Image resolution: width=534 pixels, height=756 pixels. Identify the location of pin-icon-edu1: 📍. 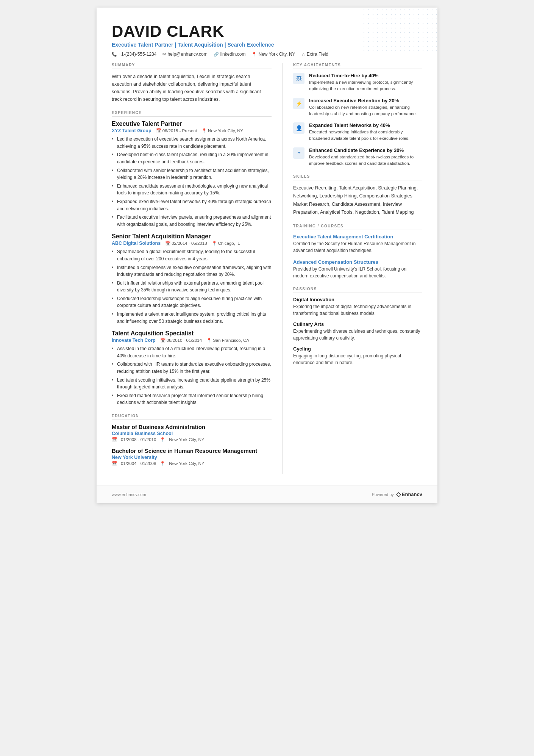
(162, 440).